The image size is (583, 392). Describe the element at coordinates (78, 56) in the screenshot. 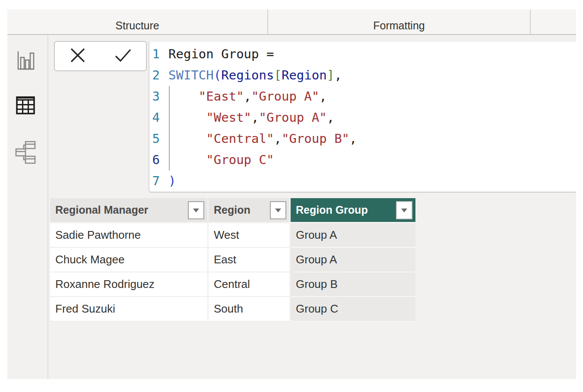

I see `x-icon` at that location.